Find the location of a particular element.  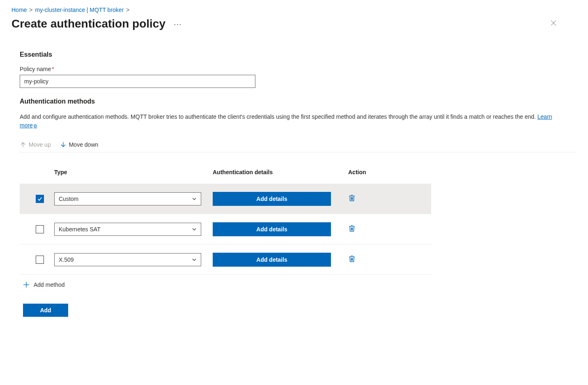

table-row: Custom Add details is located at coordinates (225, 199).